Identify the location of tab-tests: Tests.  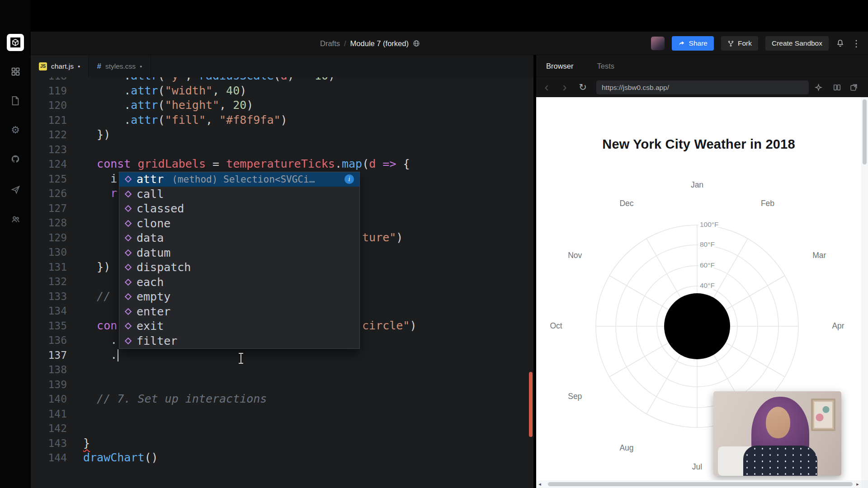
(606, 66).